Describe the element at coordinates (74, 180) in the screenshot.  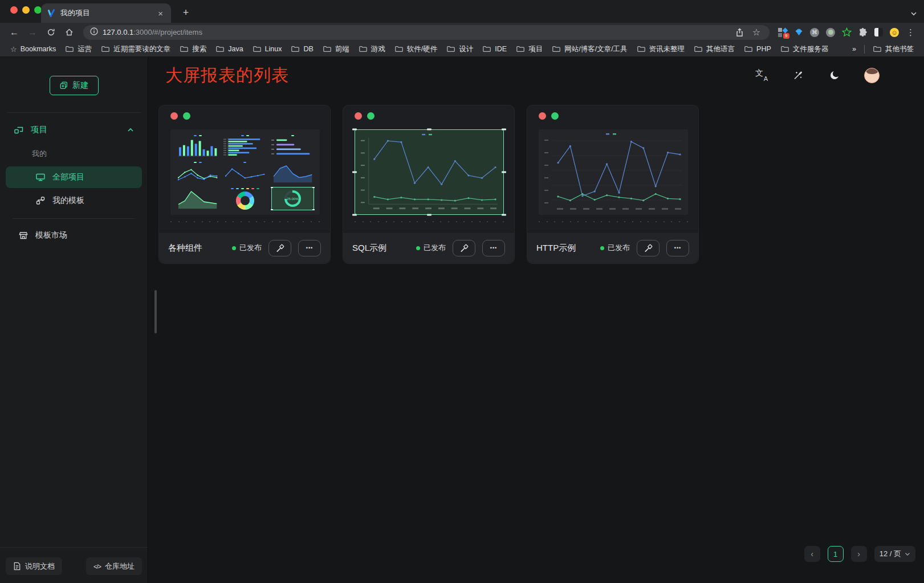
I see `sidebar-menu: 项目 我的 全部项目 我的模板 模板市场` at that location.